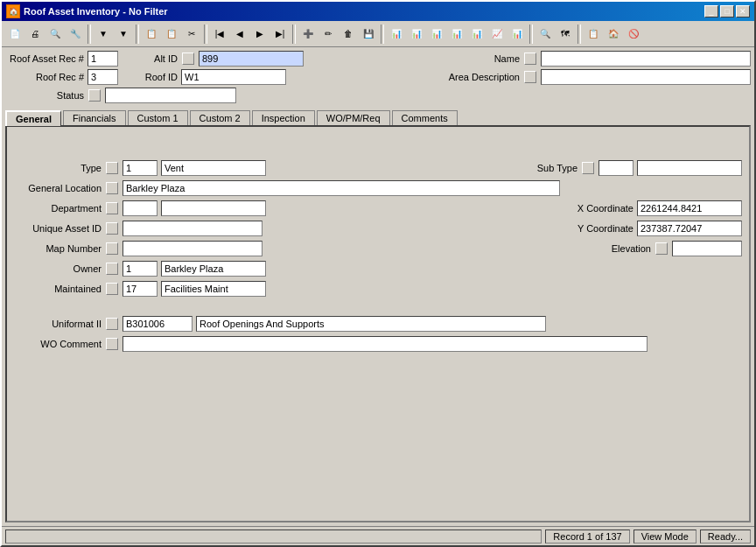 The height and width of the screenshot is (547, 756). What do you see at coordinates (348, 34) in the screenshot?
I see `delete-button: 🗑` at bounding box center [348, 34].